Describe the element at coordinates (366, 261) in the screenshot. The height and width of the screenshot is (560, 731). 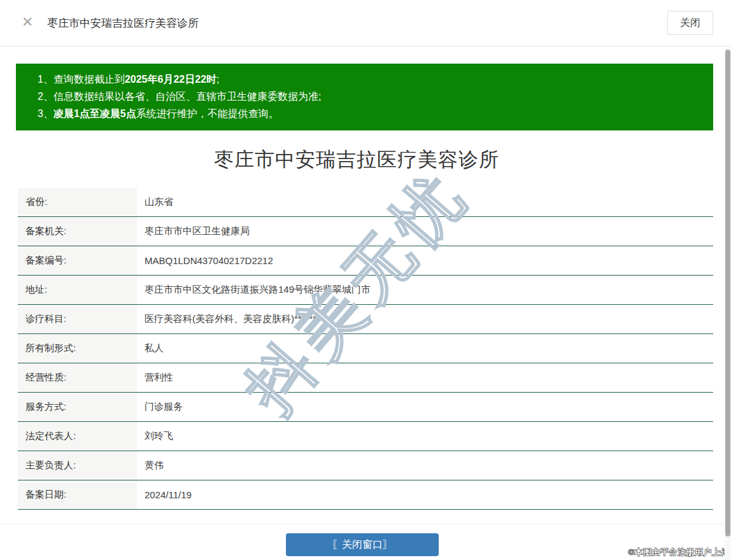
I see `table-row-record-number: 备案编号: MABQ1LDN437040217D2212` at that location.